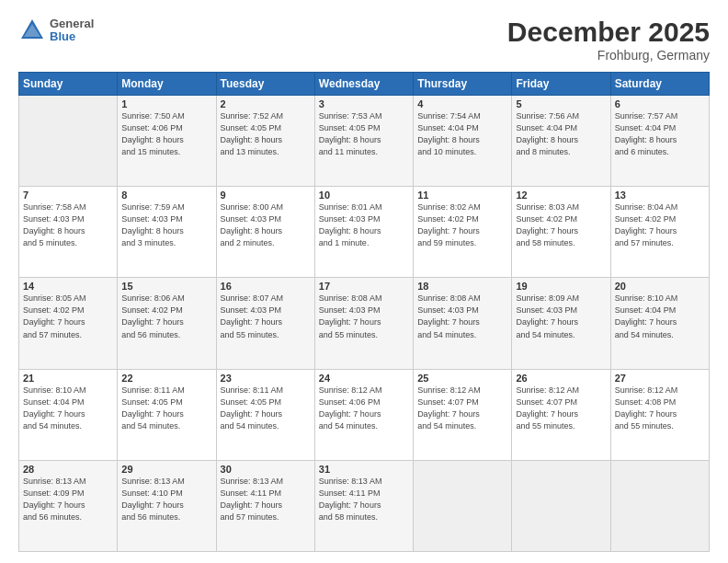 The height and width of the screenshot is (563, 728). I want to click on day-number: 29, so click(166, 469).